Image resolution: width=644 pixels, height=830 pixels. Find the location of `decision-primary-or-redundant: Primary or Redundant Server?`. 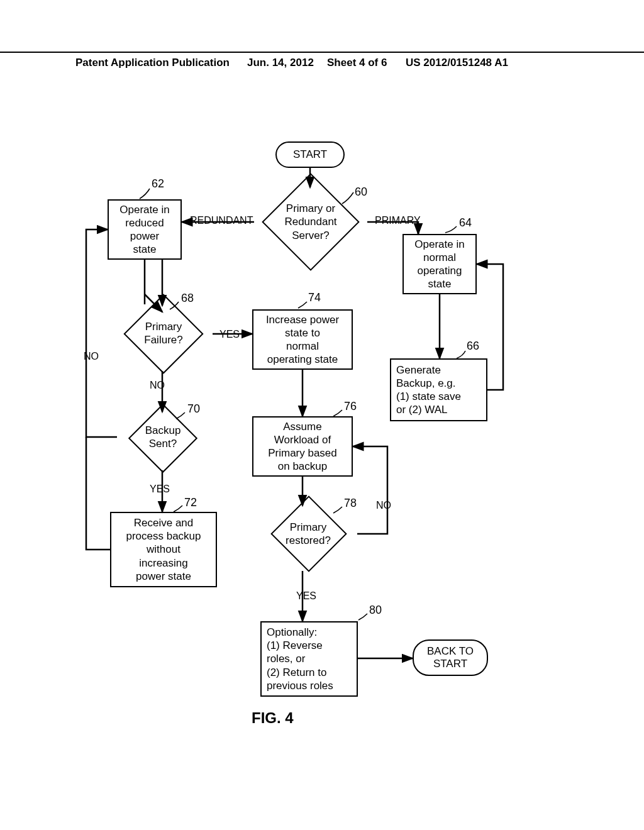

decision-primary-or-redundant: Primary or Redundant Server? is located at coordinates (311, 222).